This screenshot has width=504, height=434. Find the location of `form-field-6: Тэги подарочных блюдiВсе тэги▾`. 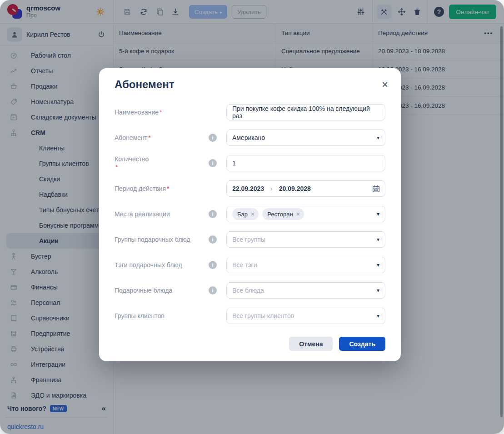

form-field-6: Тэги подарочных блюдiВсе тэги▾ is located at coordinates (250, 265).